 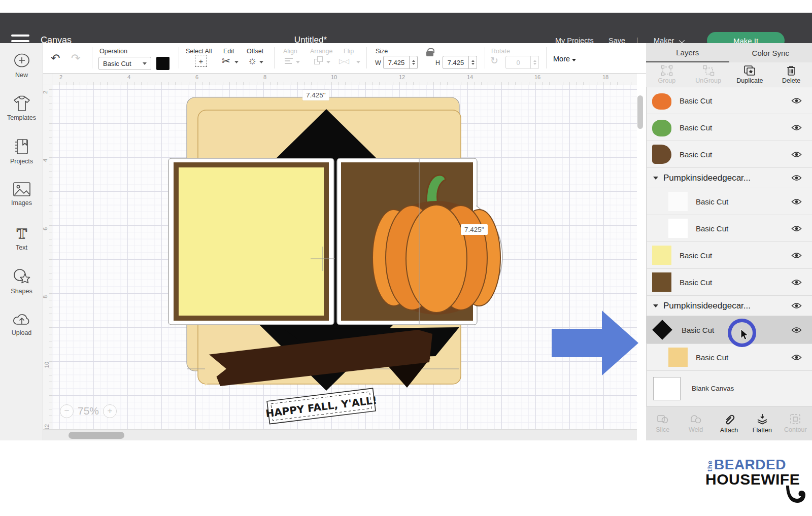 What do you see at coordinates (662, 154) in the screenshot?
I see `layer-swatch-brown-blob` at bounding box center [662, 154].